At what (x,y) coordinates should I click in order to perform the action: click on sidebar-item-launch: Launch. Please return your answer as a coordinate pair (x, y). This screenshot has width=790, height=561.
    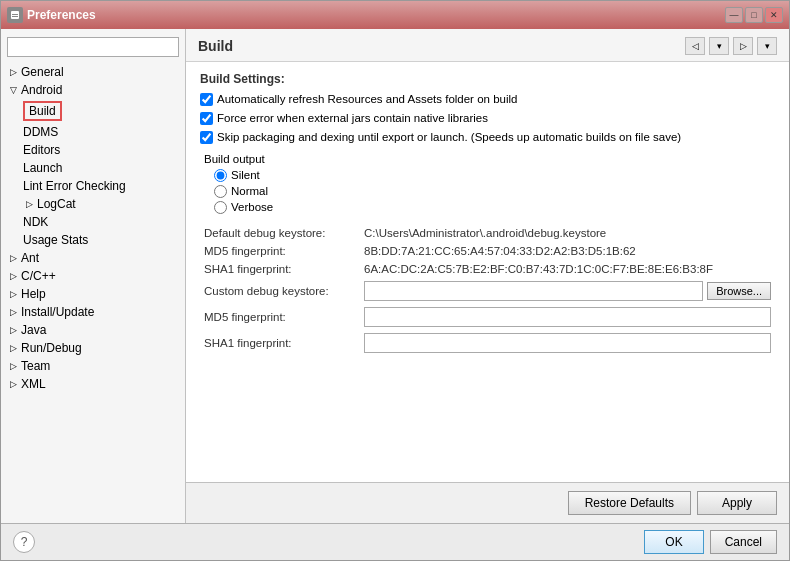
    Looking at the image, I should click on (93, 168).